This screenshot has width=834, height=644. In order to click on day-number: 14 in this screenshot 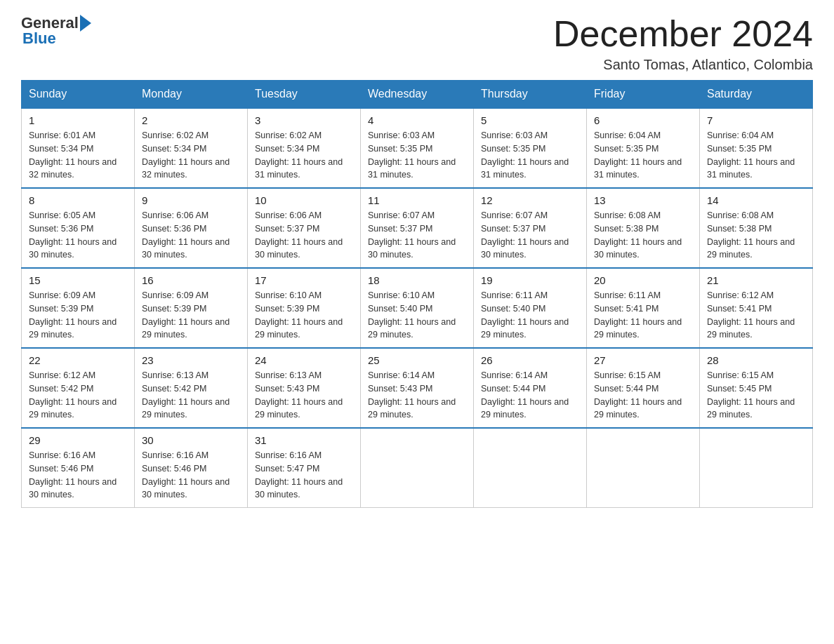, I will do `click(756, 201)`.